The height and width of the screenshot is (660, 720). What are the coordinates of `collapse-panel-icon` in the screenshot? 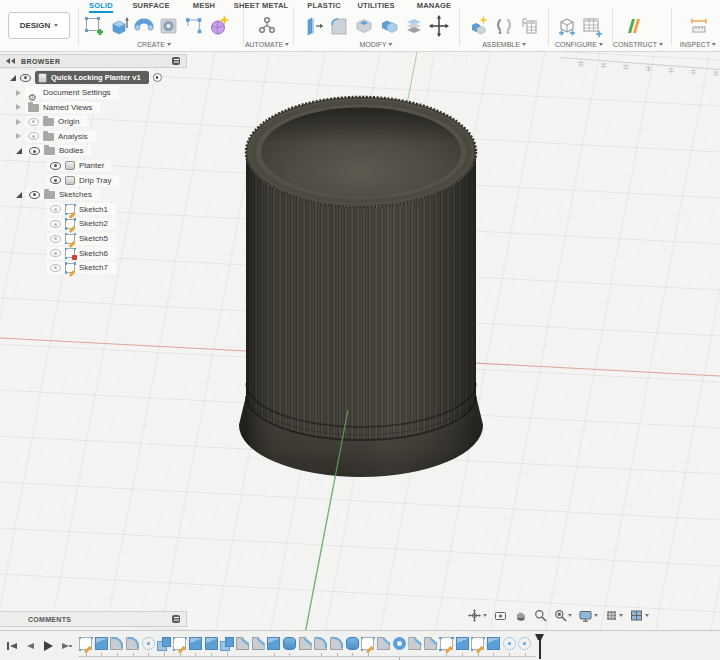 It's located at (10, 61).